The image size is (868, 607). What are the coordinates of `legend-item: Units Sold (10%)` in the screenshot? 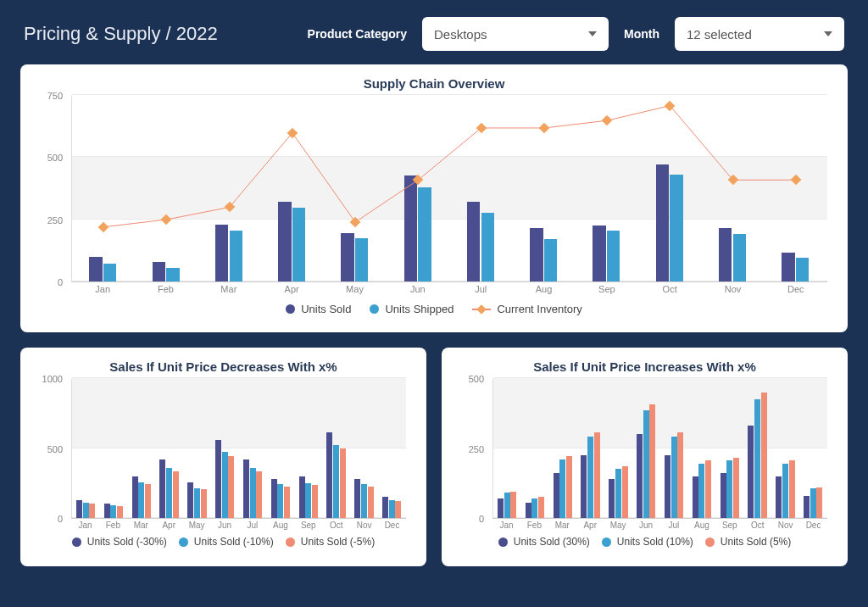 It's located at (648, 542).